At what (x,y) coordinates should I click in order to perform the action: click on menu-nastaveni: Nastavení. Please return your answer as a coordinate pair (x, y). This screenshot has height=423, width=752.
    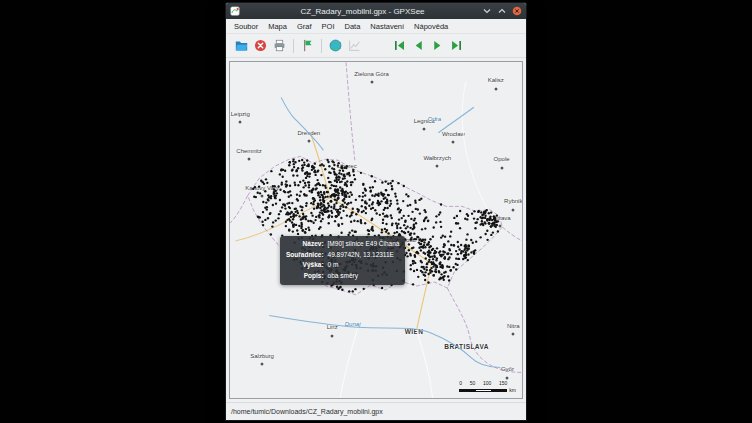
    Looking at the image, I should click on (387, 26).